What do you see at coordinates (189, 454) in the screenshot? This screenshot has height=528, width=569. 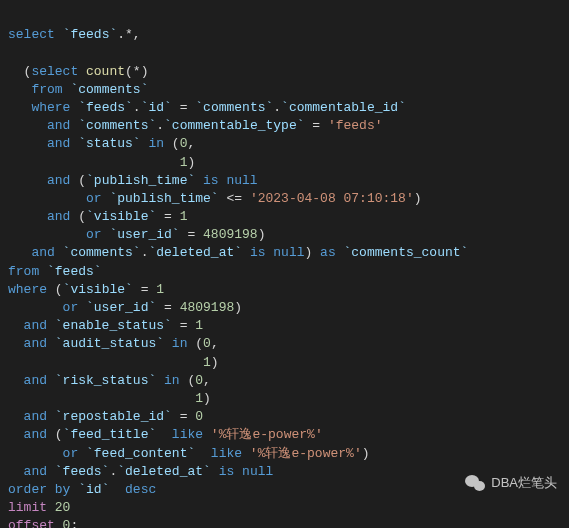 I see `code-line: or `feed_content` like '%轩逸e-power%')` at bounding box center [189, 454].